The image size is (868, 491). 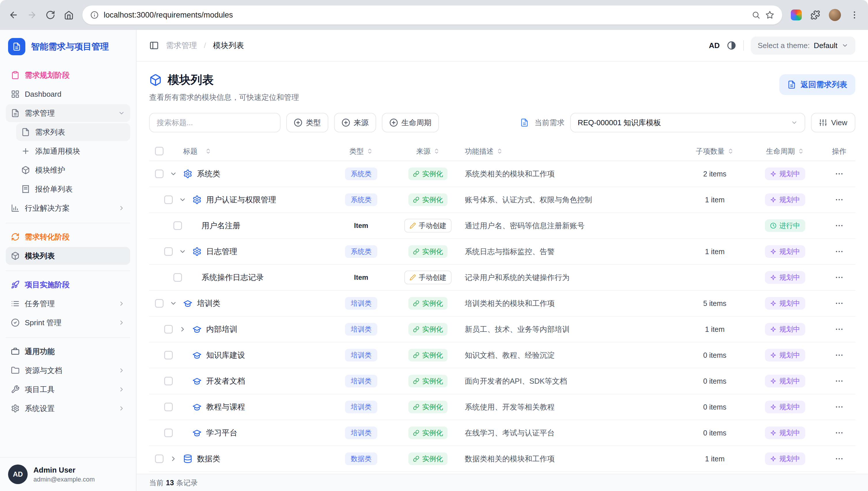 I want to click on search-input, so click(x=215, y=123).